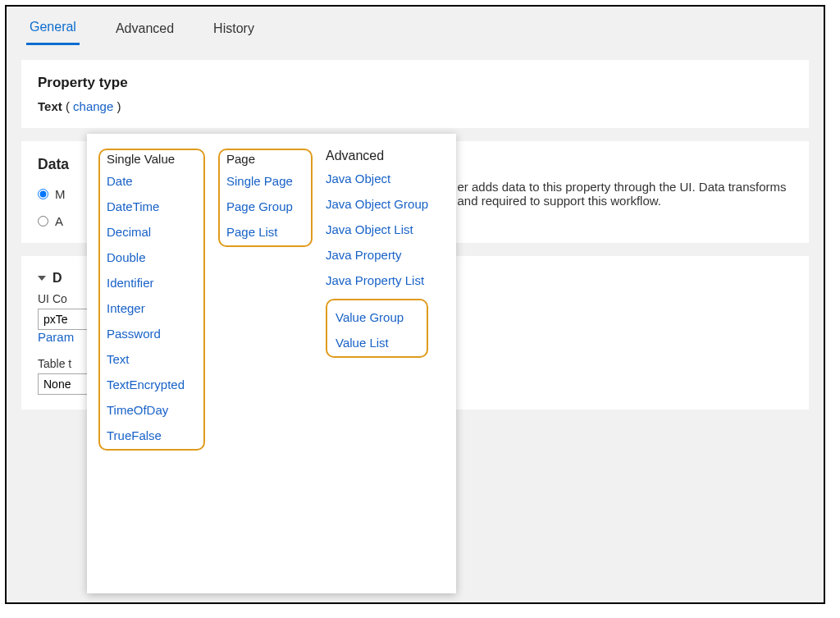 The image size is (840, 618). I want to click on radio-manual-label: M, so click(61, 194).